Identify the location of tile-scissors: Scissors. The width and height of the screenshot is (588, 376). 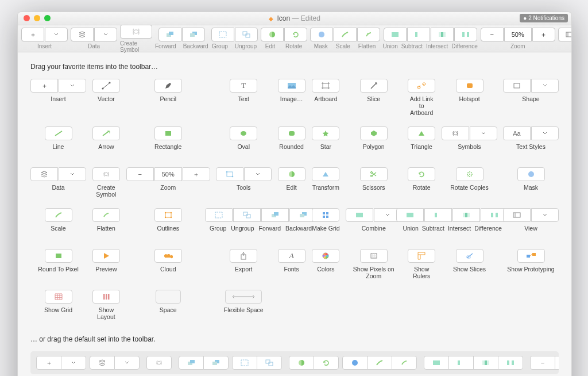
(373, 183).